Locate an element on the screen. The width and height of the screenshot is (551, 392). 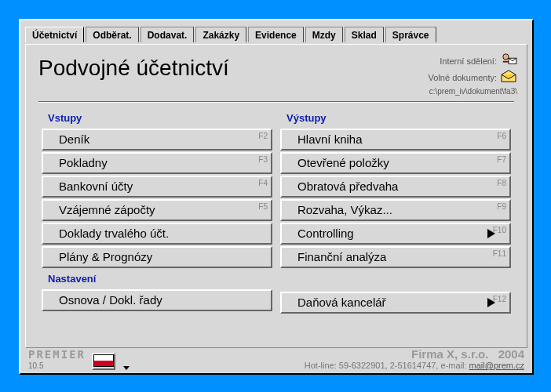
version-label: 10.5 is located at coordinates (36, 365).